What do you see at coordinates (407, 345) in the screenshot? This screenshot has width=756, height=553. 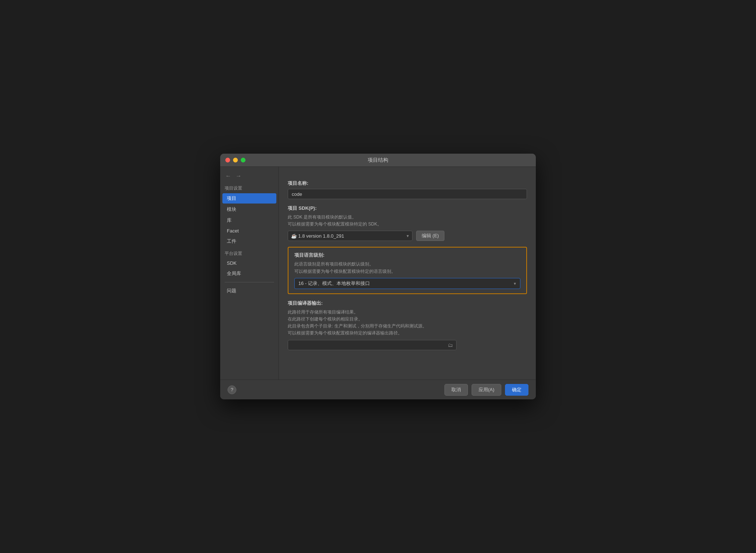 I see `compiler-input-wrapper: 🗂` at bounding box center [407, 345].